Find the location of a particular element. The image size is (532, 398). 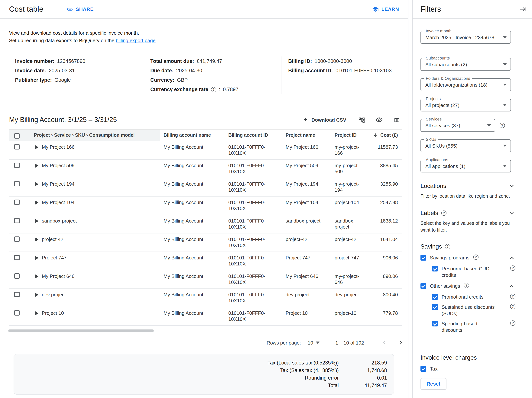

rows-per-page-select: 10 is located at coordinates (314, 343).